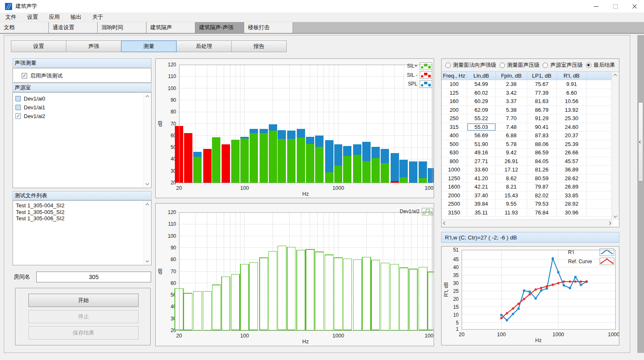 The image size is (644, 360). I want to click on table-cell: 35.11, so click(482, 213).